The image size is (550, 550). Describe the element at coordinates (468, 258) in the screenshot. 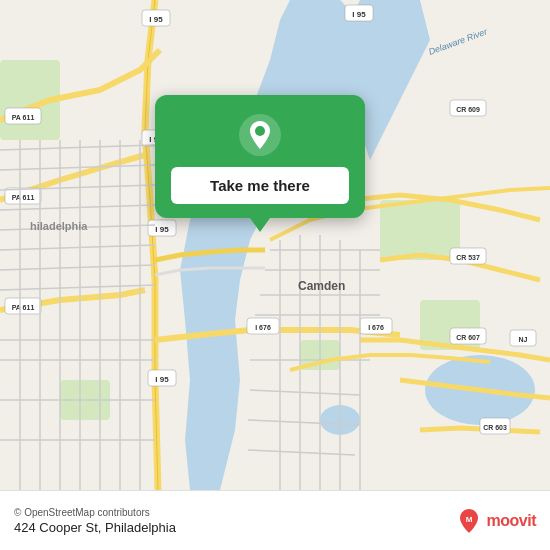

I see `svg-text: CR 537` at that location.